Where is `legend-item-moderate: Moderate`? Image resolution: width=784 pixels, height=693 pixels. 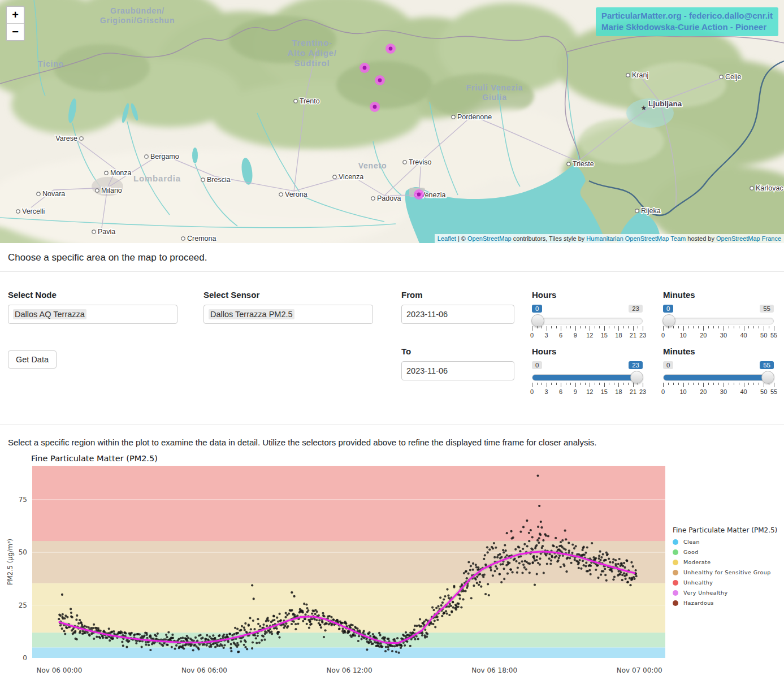
legend-item-moderate: Moderate is located at coordinates (728, 562).